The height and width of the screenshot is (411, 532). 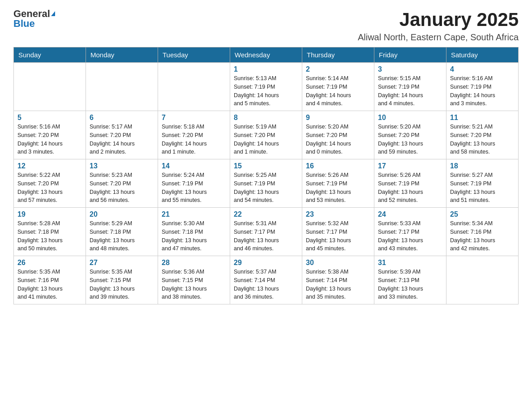 I want to click on day-number: 21, so click(x=194, y=214).